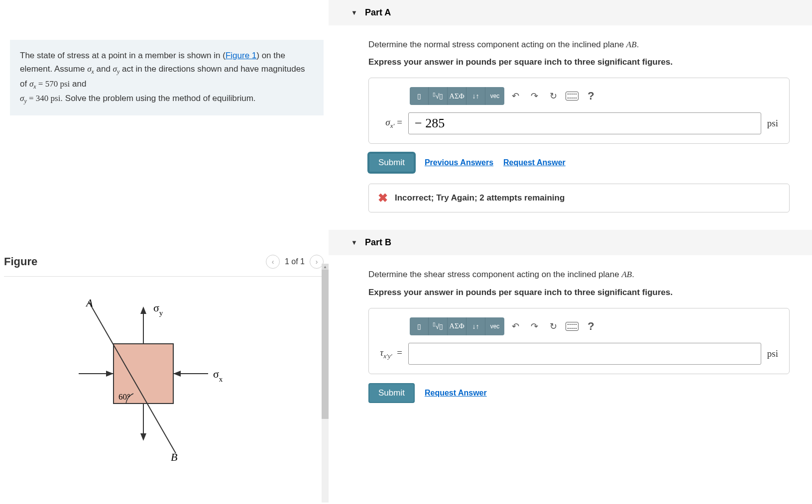 The image size is (812, 504). Describe the element at coordinates (391, 123) in the screenshot. I see `sigma-x-prime-label: σx′ =` at that location.